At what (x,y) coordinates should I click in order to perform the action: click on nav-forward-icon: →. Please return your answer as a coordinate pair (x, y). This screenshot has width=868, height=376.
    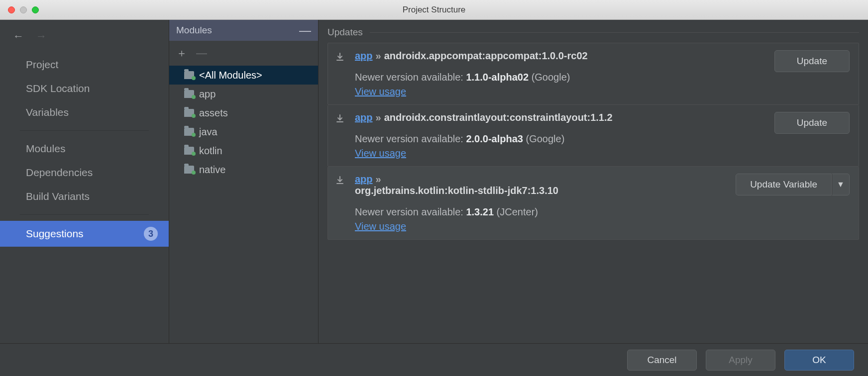
    Looking at the image, I should click on (41, 36).